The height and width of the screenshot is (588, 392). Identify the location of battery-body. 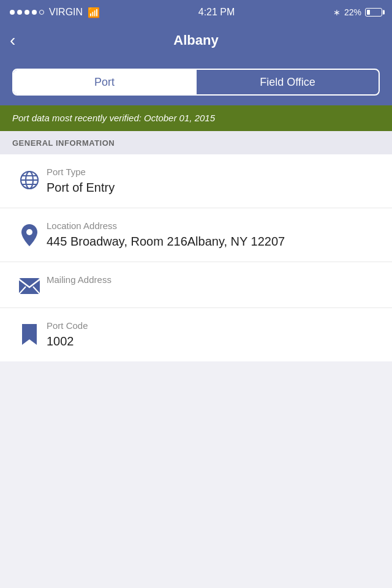
(374, 12).